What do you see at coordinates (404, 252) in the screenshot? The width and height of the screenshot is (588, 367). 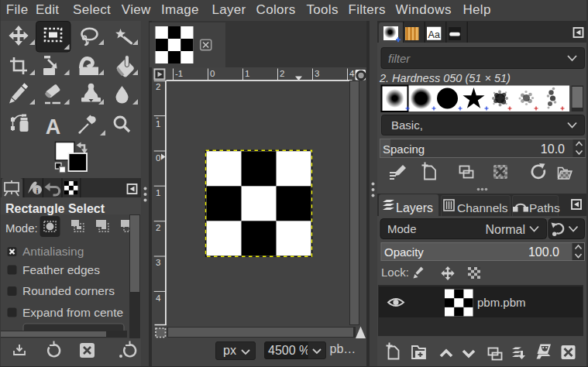 I see `svg-text: Opacity` at bounding box center [404, 252].